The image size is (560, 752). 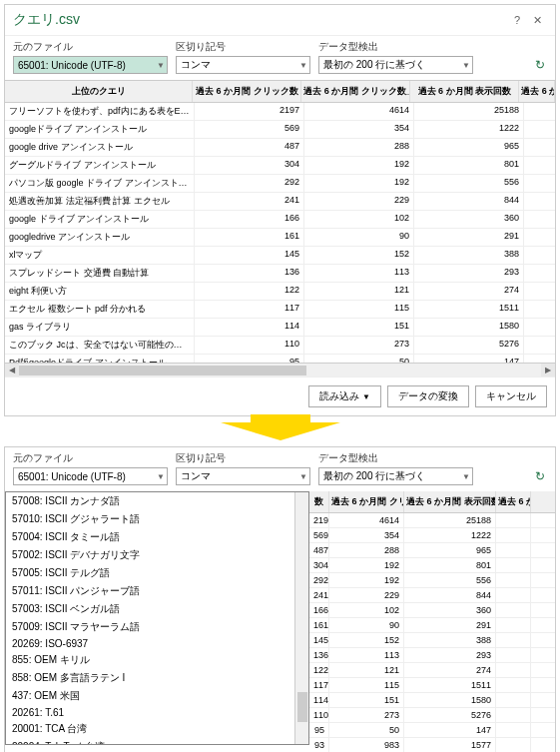 I want to click on table-row: google drive アンインストール487288965, so click(x=280, y=148).